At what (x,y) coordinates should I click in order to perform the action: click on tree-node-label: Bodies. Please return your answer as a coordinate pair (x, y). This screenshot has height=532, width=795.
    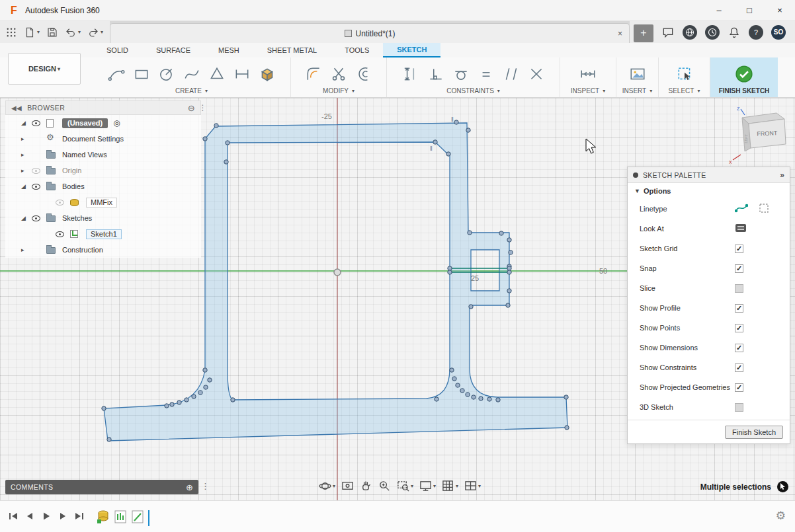
    Looking at the image, I should click on (73, 186).